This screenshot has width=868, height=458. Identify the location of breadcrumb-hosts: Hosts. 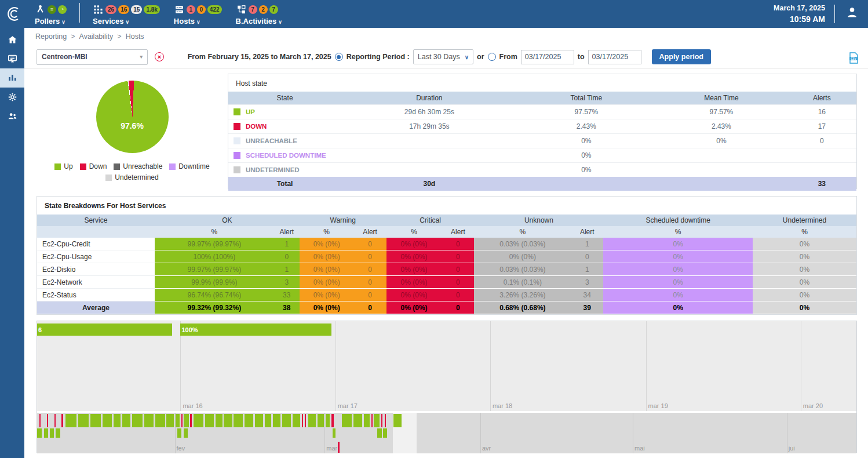
(135, 37).